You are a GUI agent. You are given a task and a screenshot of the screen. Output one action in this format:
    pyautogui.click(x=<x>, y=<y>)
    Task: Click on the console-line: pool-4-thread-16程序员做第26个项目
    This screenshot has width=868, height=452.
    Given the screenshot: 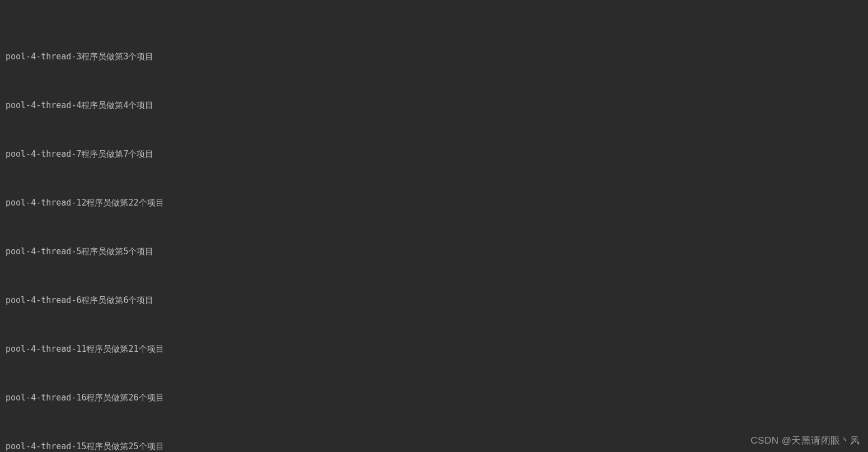 What is the action you would take?
    pyautogui.click(x=437, y=398)
    